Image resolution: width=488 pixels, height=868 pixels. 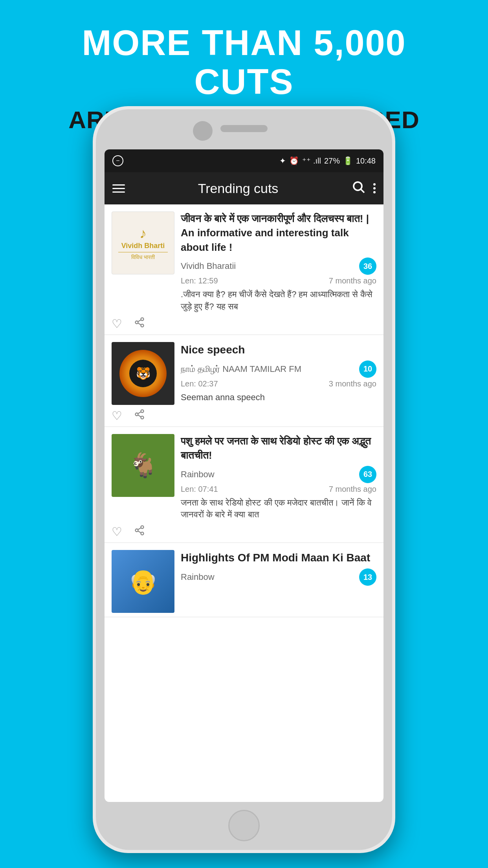 What do you see at coordinates (244, 530) in the screenshot?
I see `feed-actions-3: ♡` at bounding box center [244, 530].